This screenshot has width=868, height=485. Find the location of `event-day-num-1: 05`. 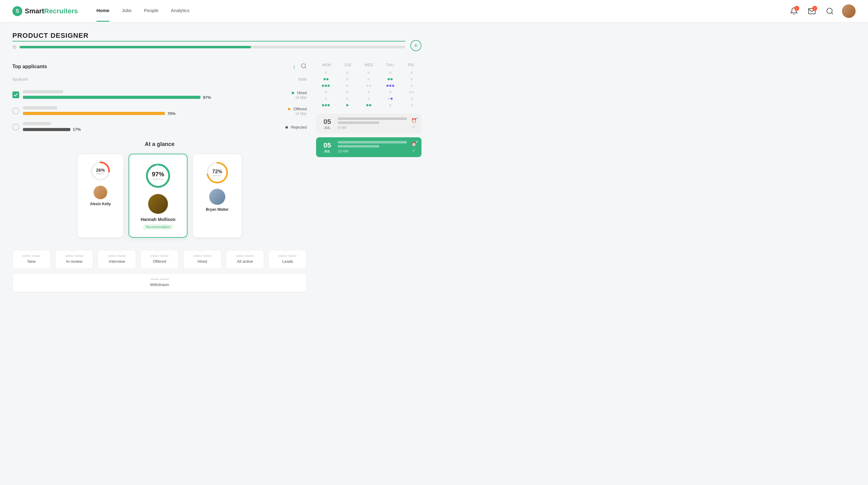

event-day-num-1: 05 is located at coordinates (328, 122).